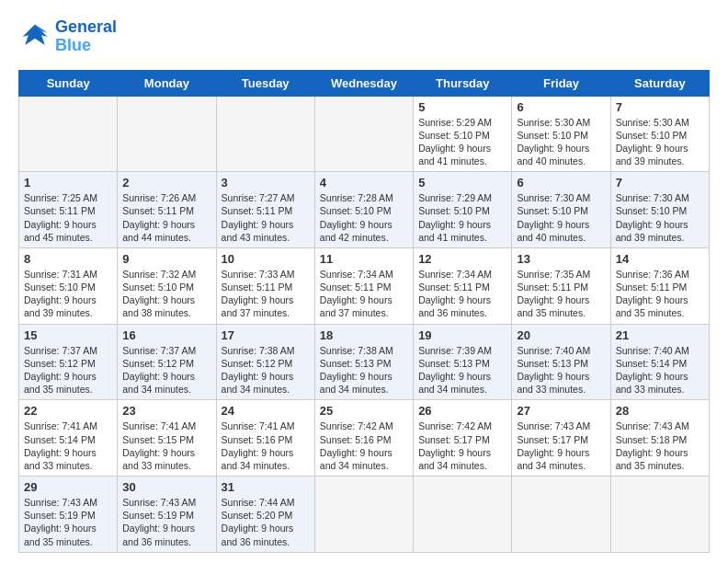  What do you see at coordinates (167, 438) in the screenshot?
I see `calendar-cell: 23 Sunrise: 7:41 AM Sunset: 5:15 PM Dayl…` at bounding box center [167, 438].